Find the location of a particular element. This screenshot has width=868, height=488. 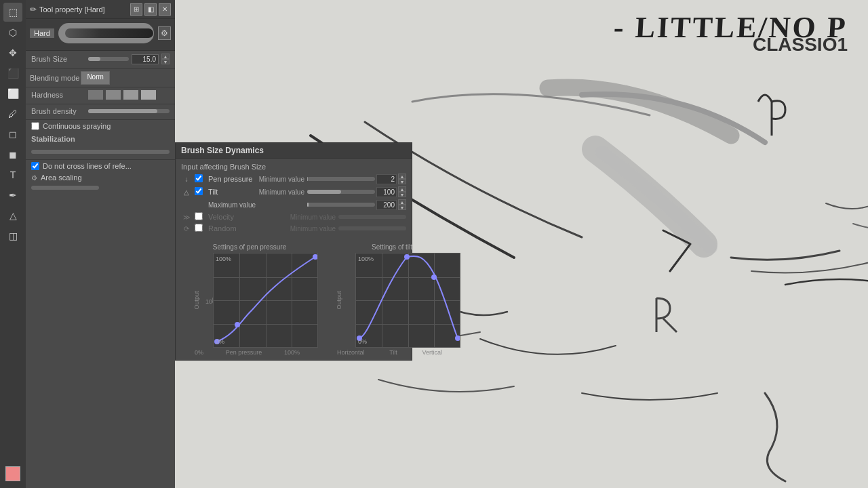

brush-edit-btn: ⚙ is located at coordinates (164, 33).